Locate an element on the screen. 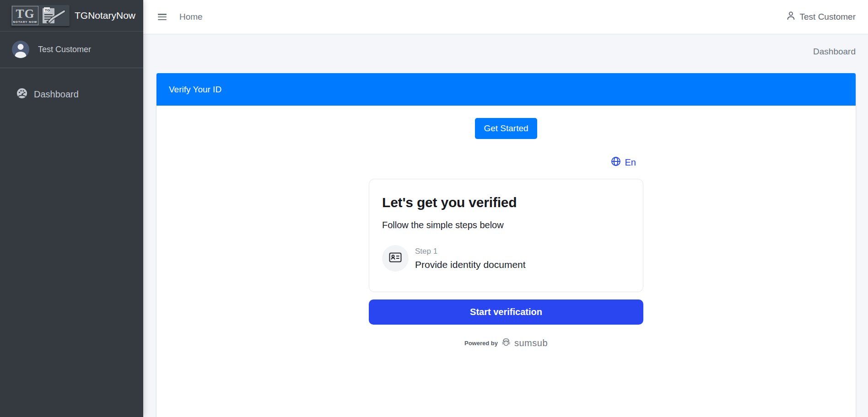  sidebar-item-dashboard: Dashboard is located at coordinates (71, 94).